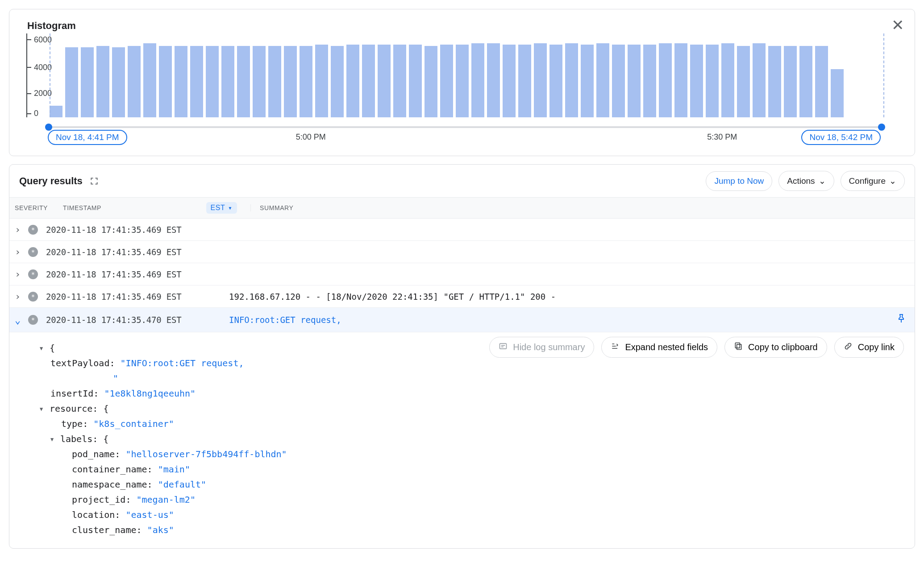 The width and height of the screenshot is (924, 579). What do you see at coordinates (221, 208) in the screenshot?
I see `timezone-selector: EST▼` at bounding box center [221, 208].